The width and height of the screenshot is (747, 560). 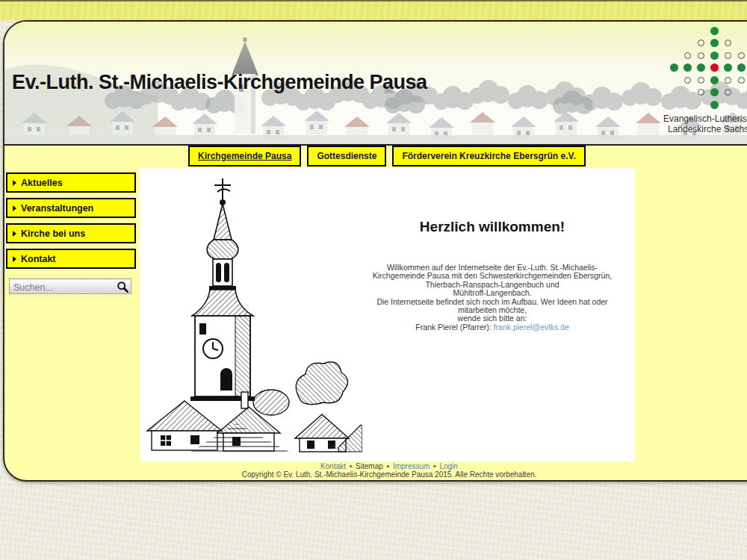 I want to click on search-icon, so click(x=123, y=287).